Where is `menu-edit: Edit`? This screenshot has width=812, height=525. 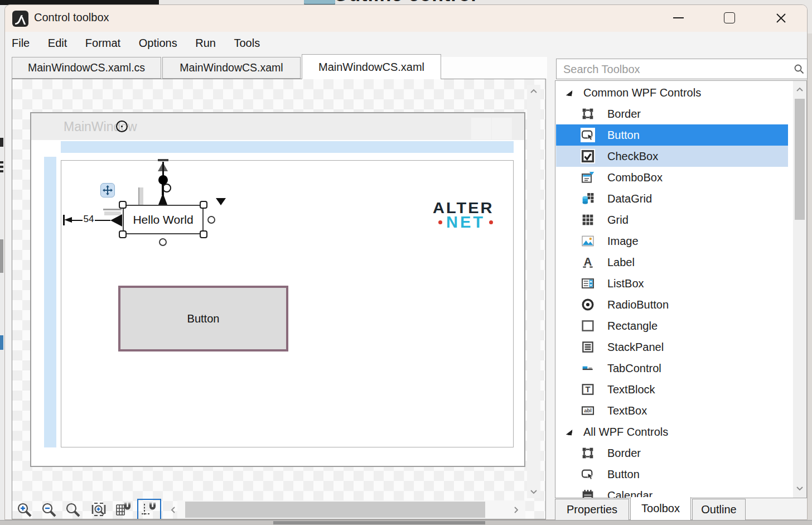 menu-edit: Edit is located at coordinates (57, 43).